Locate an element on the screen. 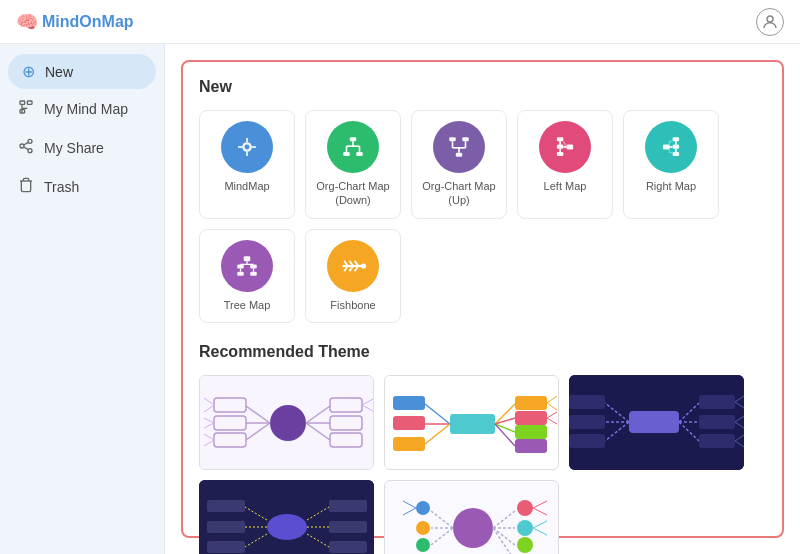 This screenshot has width=800, height=554. mymindmap-icon is located at coordinates (26, 108).